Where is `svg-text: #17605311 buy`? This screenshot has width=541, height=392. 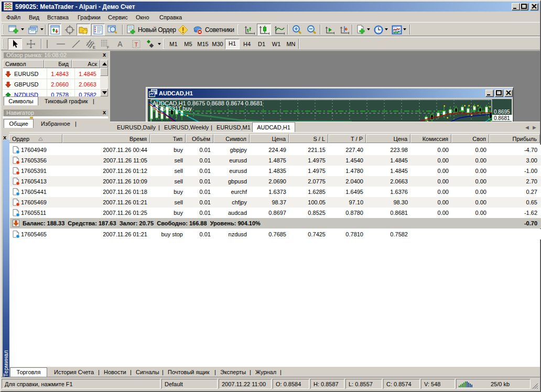
svg-text: #17605311 buy is located at coordinates (172, 108).